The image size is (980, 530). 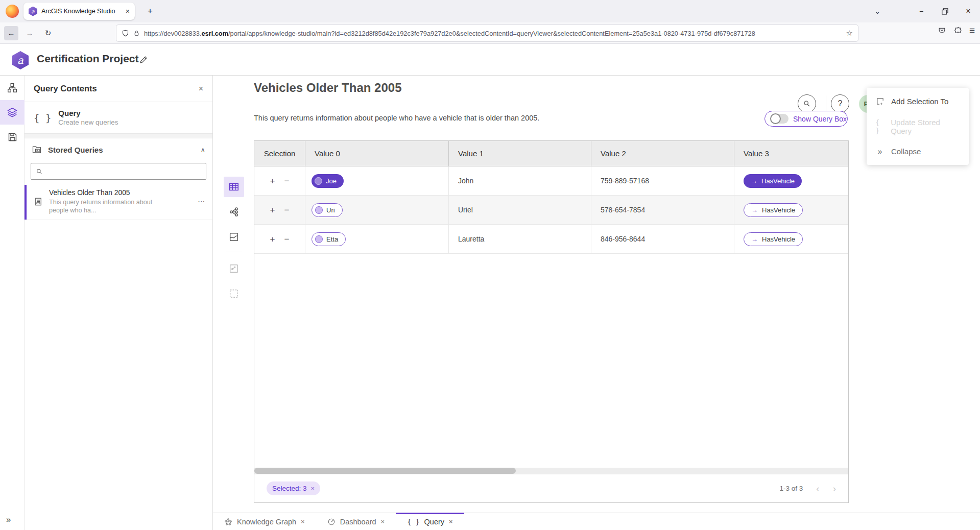 What do you see at coordinates (12, 11) in the screenshot?
I see `firefox-logo-icon` at bounding box center [12, 11].